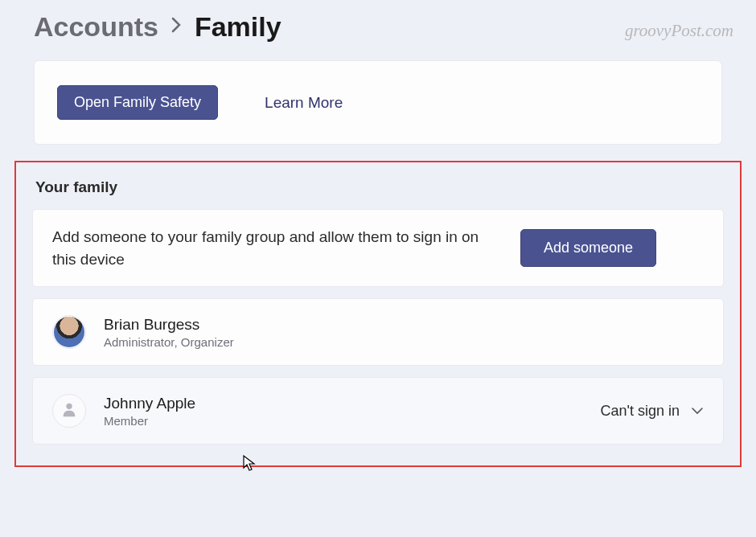  What do you see at coordinates (697, 411) in the screenshot?
I see `chevron-down-icon` at bounding box center [697, 411].